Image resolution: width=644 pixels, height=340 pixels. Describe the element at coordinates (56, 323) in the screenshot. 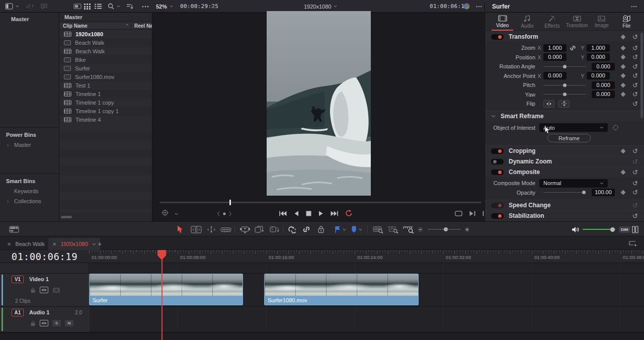

I see `solo-button: S` at that location.